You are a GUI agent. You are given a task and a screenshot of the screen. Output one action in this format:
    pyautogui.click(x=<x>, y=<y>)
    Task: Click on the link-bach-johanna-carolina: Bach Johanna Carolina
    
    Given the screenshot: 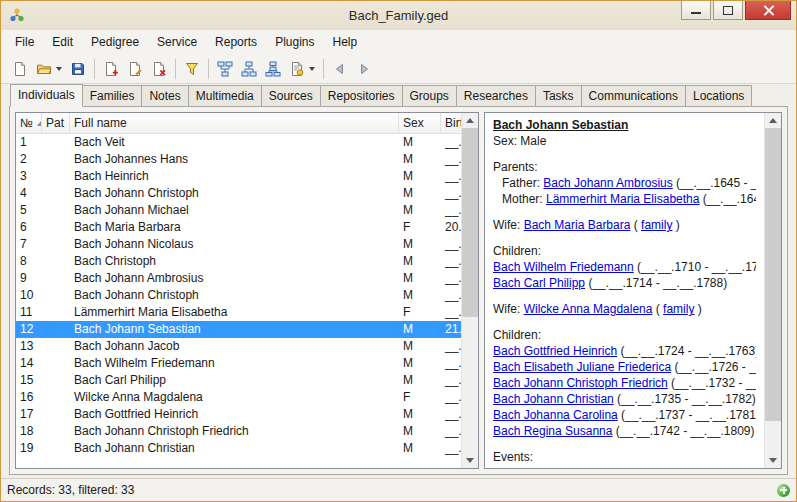 What is the action you would take?
    pyautogui.click(x=556, y=415)
    